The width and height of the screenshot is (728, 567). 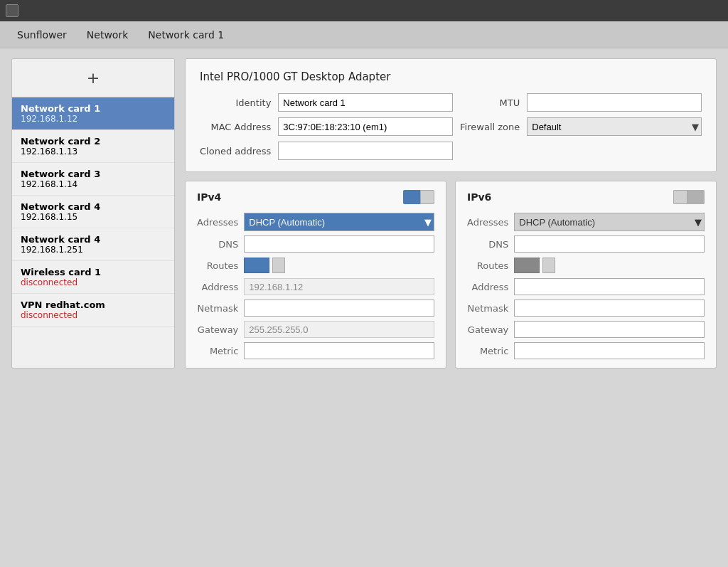 What do you see at coordinates (614, 102) in the screenshot?
I see `mtu-input` at bounding box center [614, 102].